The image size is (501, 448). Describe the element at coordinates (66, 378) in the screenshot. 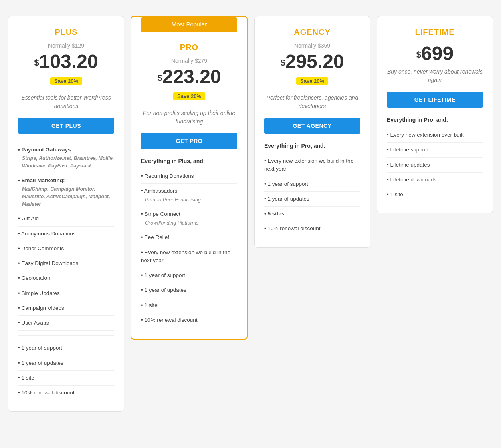

I see `bottom-feature-plus-2: • 1 site` at that location.